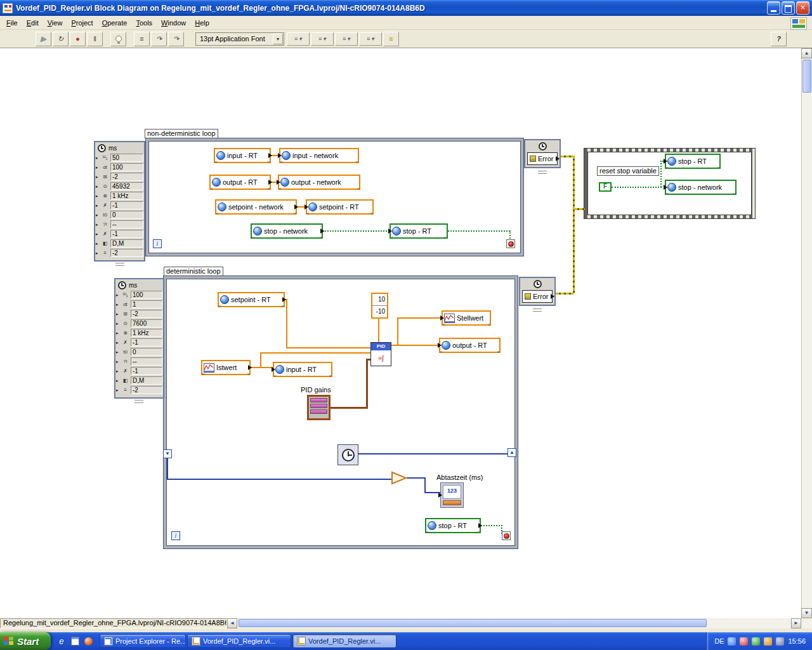 Image resolution: width=812 pixels, height=650 pixels. What do you see at coordinates (55, 23) in the screenshot?
I see `menu-view: View` at bounding box center [55, 23].